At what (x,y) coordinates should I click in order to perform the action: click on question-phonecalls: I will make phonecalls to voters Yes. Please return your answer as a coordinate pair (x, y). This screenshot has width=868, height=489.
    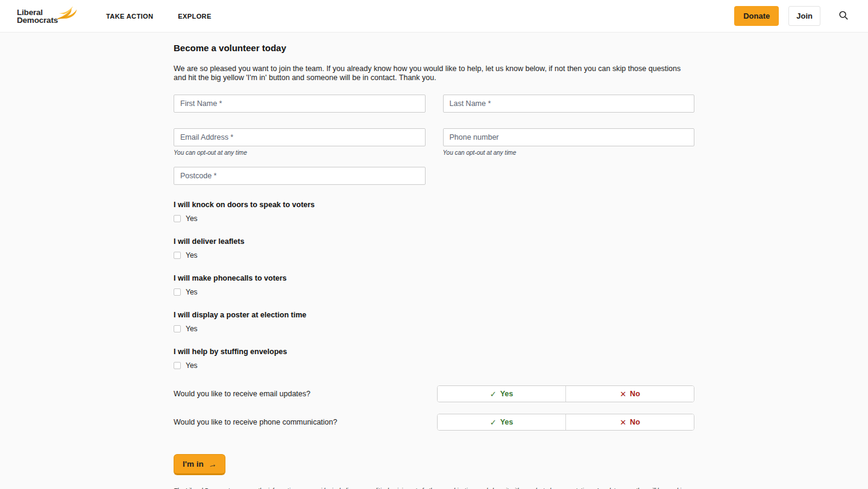
    Looking at the image, I should click on (434, 285).